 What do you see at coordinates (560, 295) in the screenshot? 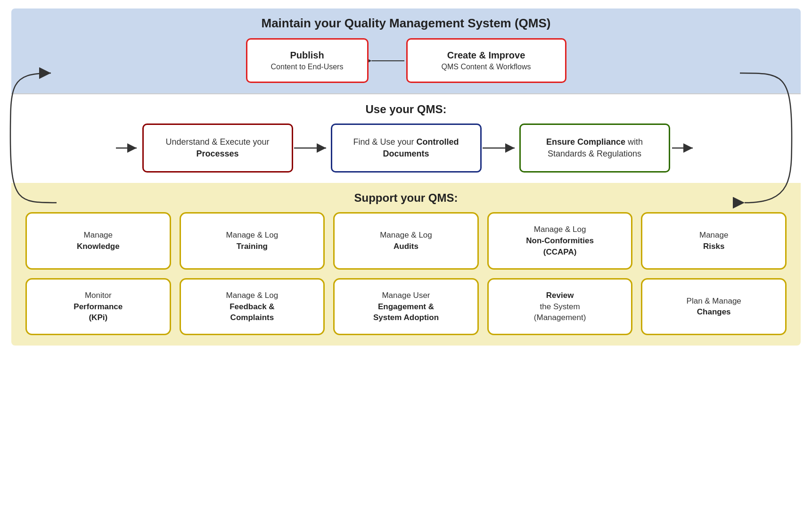
I see `review-bold: Review` at bounding box center [560, 295].